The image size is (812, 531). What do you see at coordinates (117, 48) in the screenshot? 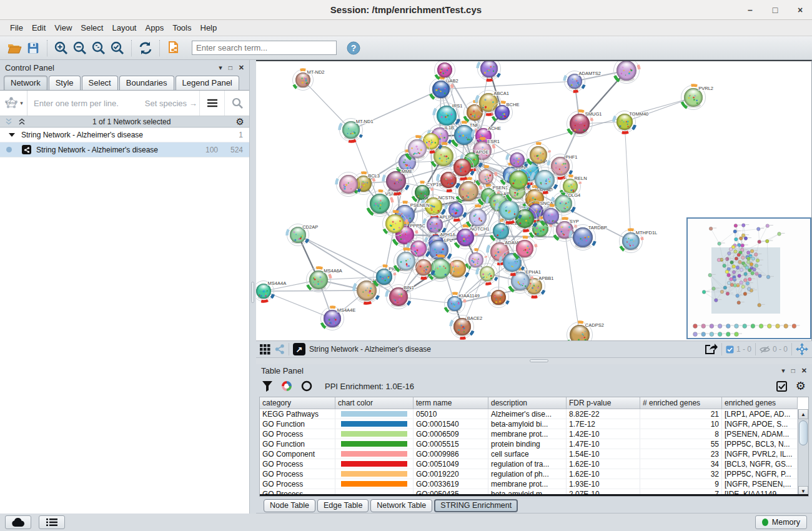
I see `zoom-selected-icon` at bounding box center [117, 48].